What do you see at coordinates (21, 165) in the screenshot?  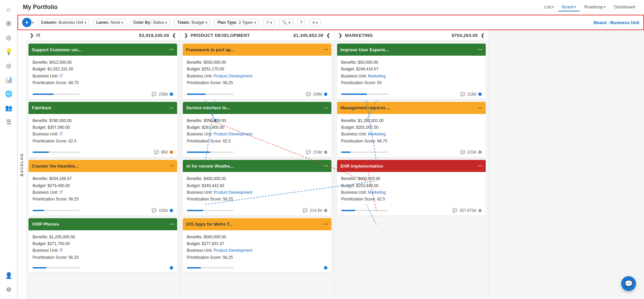 I see `backlog-label: BACKLOG` at bounding box center [21, 165].